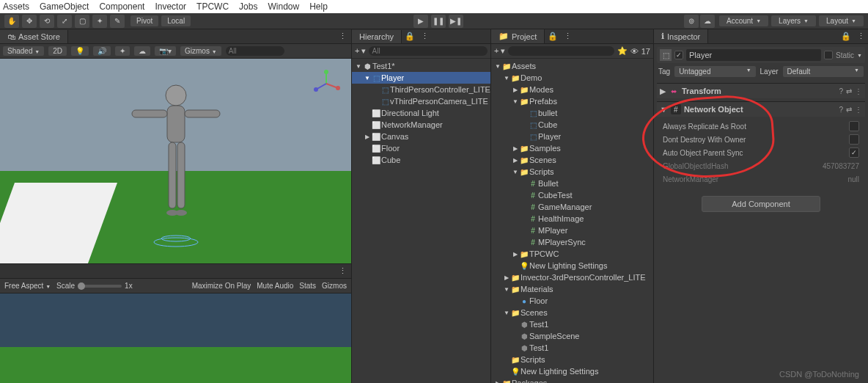 The image size is (868, 383). I want to click on menu-tpcwc: TPCWC, so click(213, 7).